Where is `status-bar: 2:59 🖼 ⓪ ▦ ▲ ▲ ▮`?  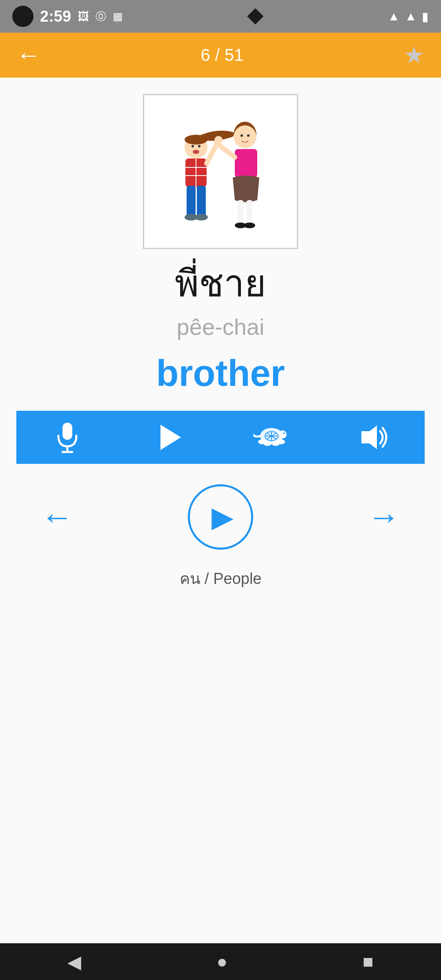
status-bar: 2:59 🖼 ⓪ ▦ ▲ ▲ ▮ is located at coordinates (220, 16).